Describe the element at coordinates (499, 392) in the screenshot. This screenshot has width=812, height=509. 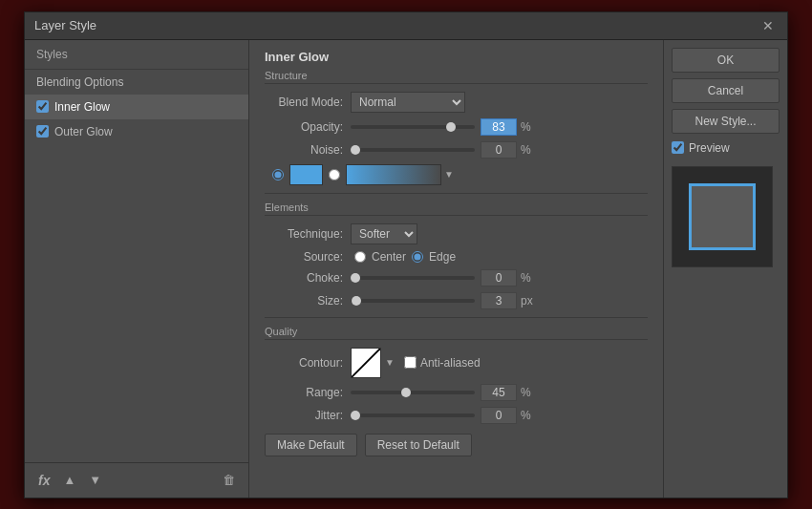
I see `range-input: 45` at that location.